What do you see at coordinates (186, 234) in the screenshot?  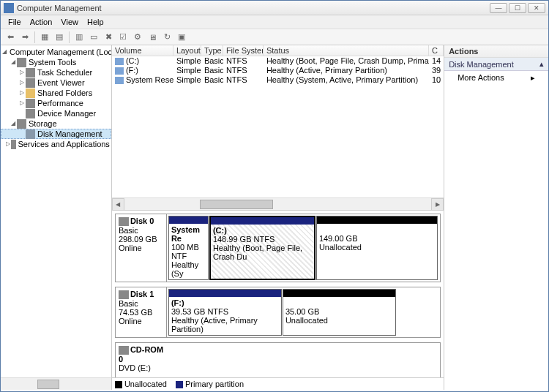 I see `part-name: System Re` at bounding box center [186, 234].